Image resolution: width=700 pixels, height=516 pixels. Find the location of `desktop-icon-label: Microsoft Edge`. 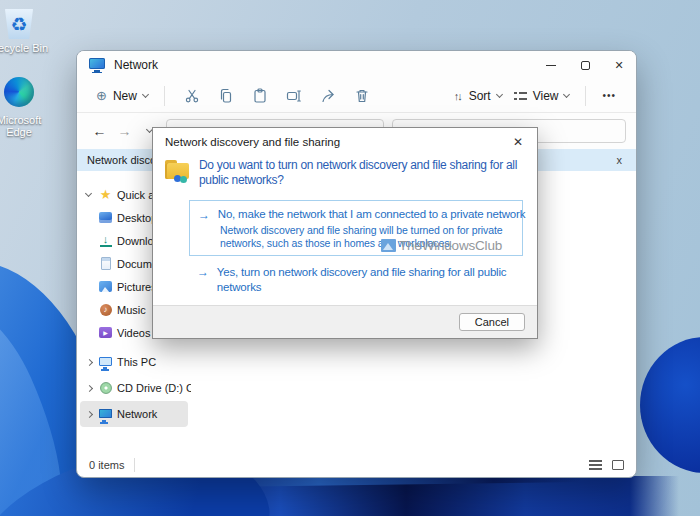

desktop-icon-label: Microsoft Edge is located at coordinates (26, 126).